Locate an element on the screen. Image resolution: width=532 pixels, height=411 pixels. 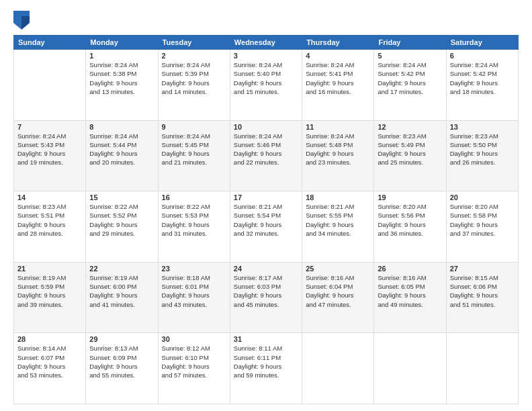
day-number: 17 is located at coordinates (266, 197).